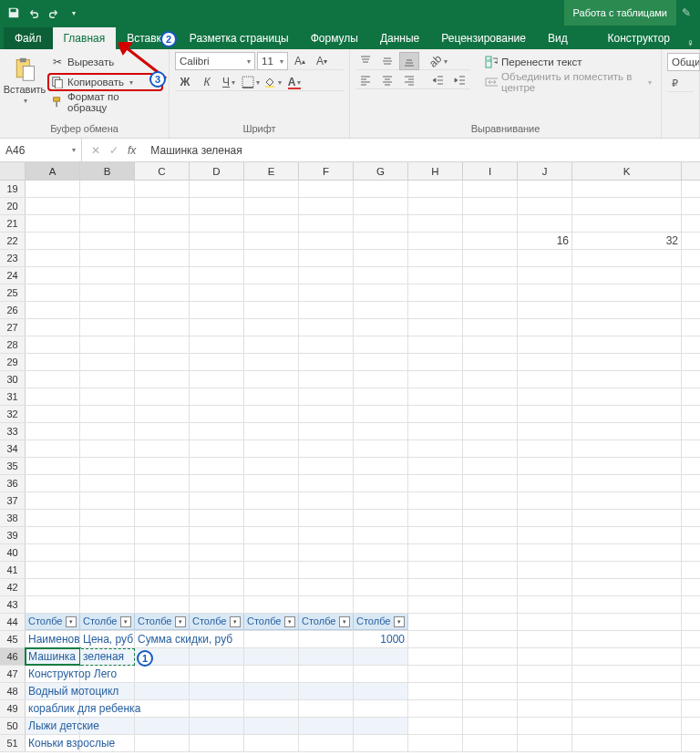  What do you see at coordinates (13, 726) in the screenshot?
I see `row-header: 50` at bounding box center [13, 726].